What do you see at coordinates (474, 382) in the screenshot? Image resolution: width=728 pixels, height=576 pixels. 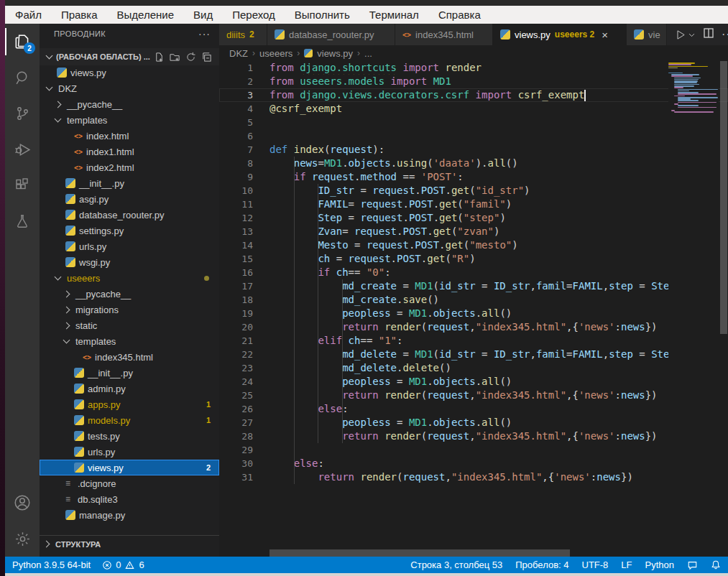 I see `code-line-24: 24 peopless = MD1.objects.all()` at bounding box center [474, 382].